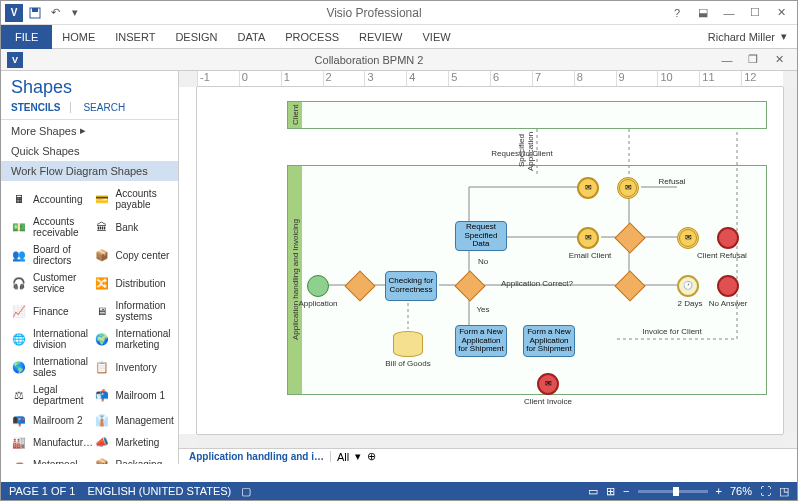  What do you see at coordinates (90, 151) in the screenshot?
I see `quick-shapes: Quick Shapes` at bounding box center [90, 151].